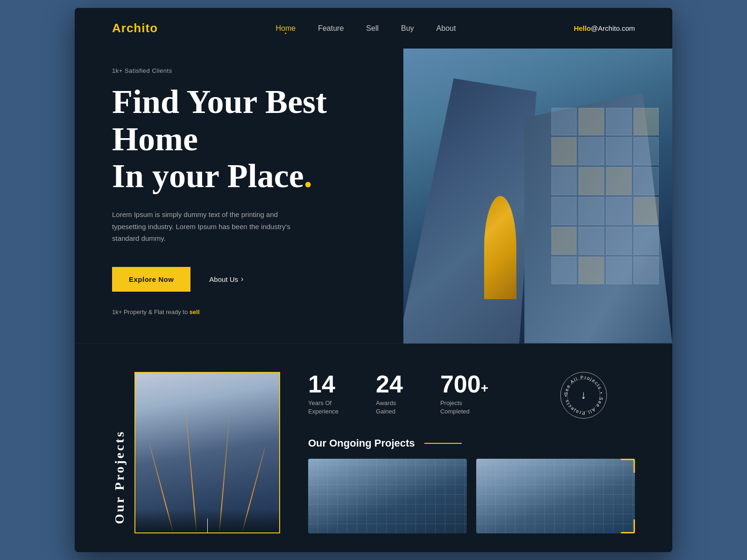 The width and height of the screenshot is (747, 560). Describe the element at coordinates (584, 395) in the screenshot. I see `circle-arrow-container: ↓` at that location.